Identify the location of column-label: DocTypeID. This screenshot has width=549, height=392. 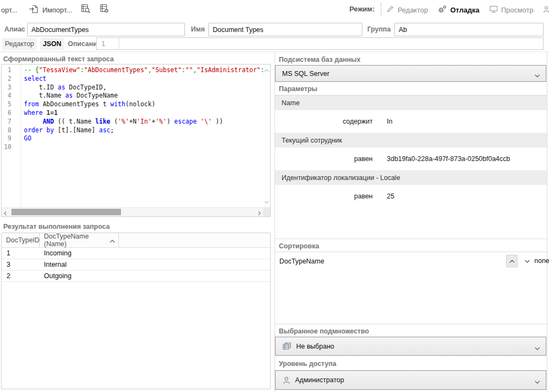
(23, 240).